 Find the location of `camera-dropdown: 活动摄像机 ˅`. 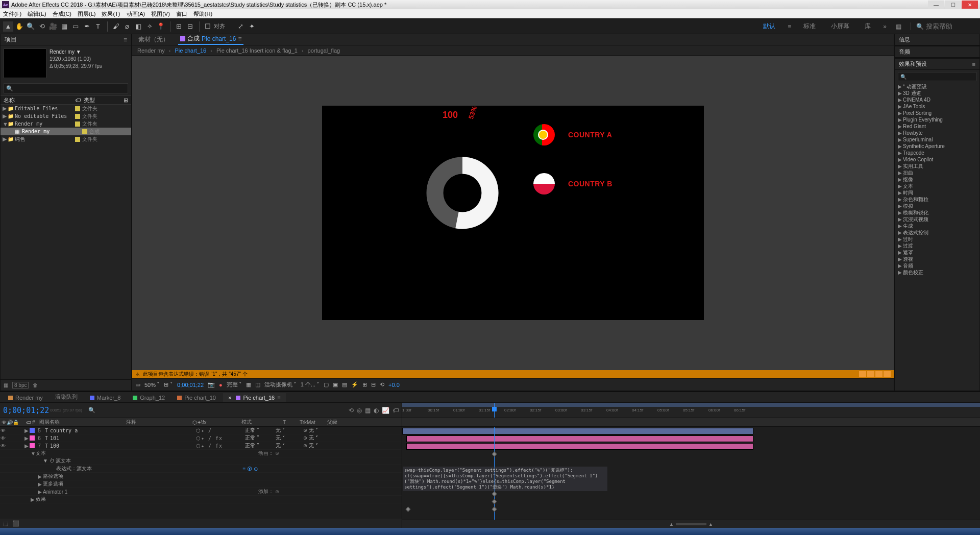

camera-dropdown: 活动摄像机 ˅ is located at coordinates (281, 385).